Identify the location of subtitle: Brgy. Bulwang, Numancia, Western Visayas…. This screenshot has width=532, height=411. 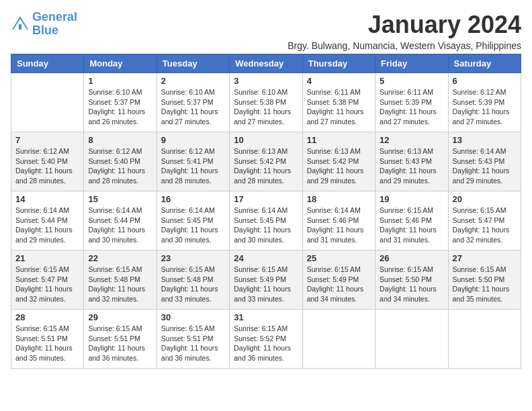
(404, 46).